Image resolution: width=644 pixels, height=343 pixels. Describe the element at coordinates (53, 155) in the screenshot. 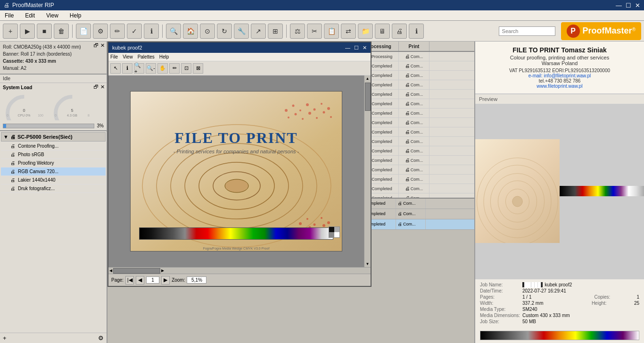

I see `printer-item-1: 🖨 Photo sRGB` at that location.